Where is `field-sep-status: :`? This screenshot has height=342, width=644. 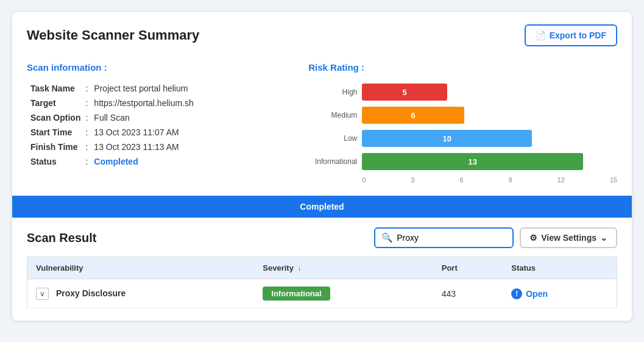
field-sep-status: : is located at coordinates (86, 162).